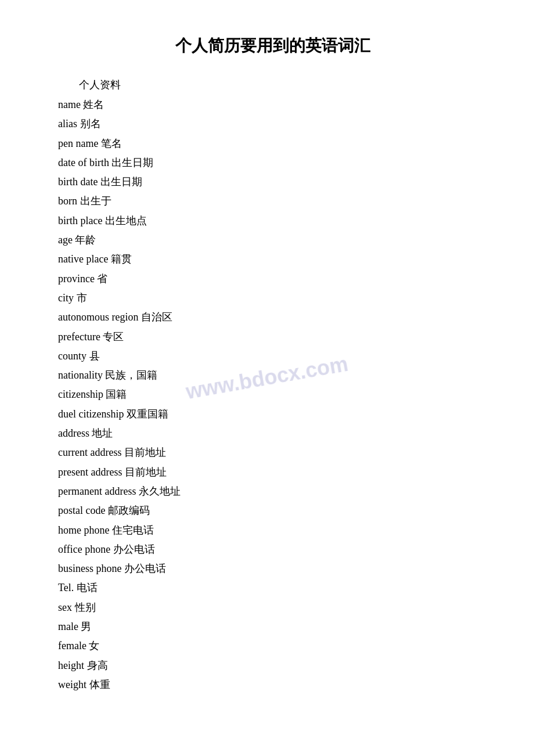 This screenshot has width=534, height=756. Describe the element at coordinates (273, 337) in the screenshot. I see `vocab-item: prefecture 专区` at that location.